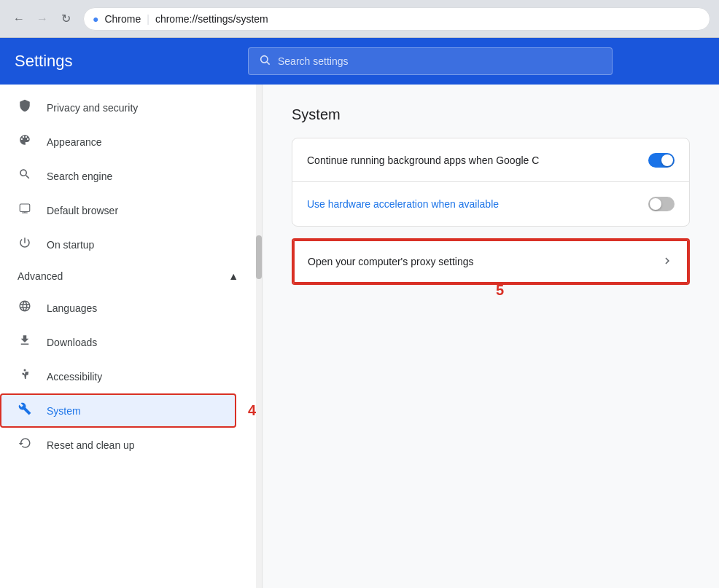 The width and height of the screenshot is (719, 588). I want to click on sidebar-system-annotation: 4, so click(252, 411).